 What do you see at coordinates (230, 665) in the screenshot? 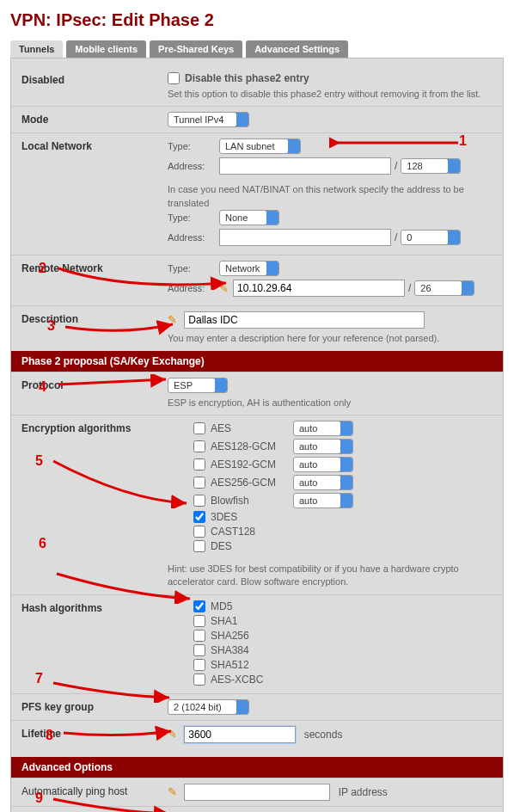
I see `hash-sha512: SHA512` at bounding box center [230, 665].